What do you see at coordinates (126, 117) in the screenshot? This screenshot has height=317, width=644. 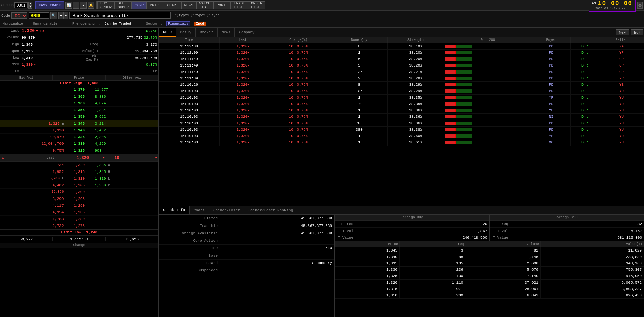 I see `ob-offer-5: 5,922` at bounding box center [126, 117].